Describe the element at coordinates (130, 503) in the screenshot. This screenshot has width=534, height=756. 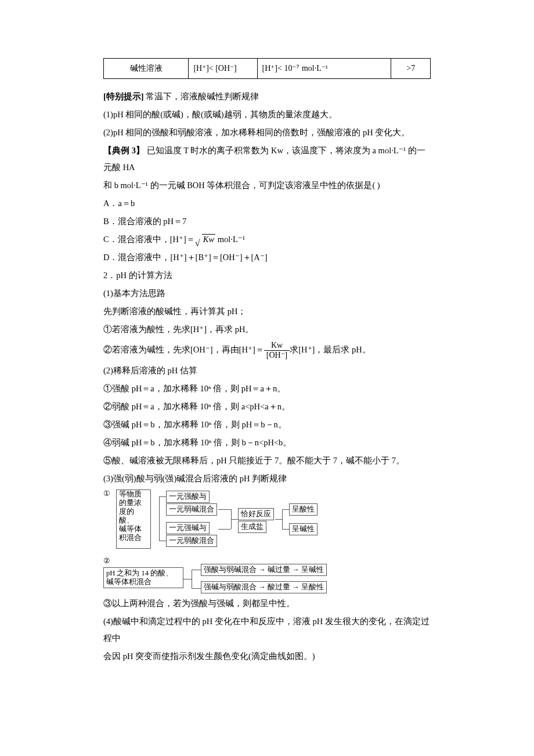
I see `d1-left-l2: 的量浓` at that location.